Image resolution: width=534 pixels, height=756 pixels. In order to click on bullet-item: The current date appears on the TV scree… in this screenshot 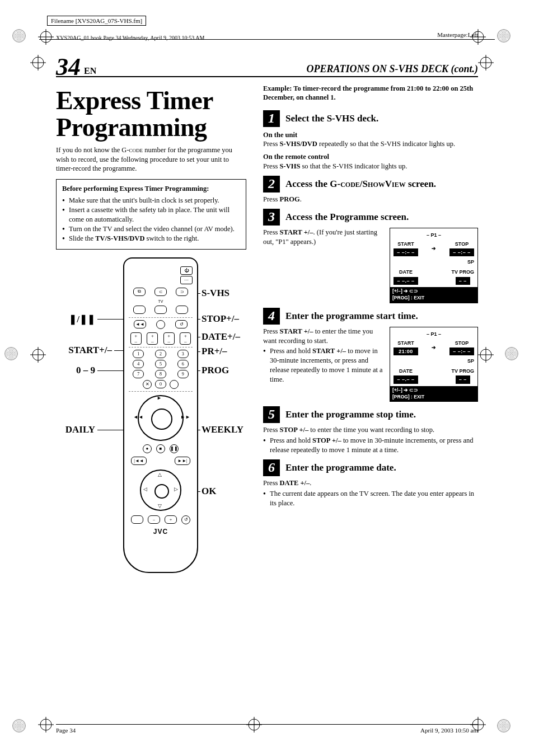, I will do `click(371, 499)`.